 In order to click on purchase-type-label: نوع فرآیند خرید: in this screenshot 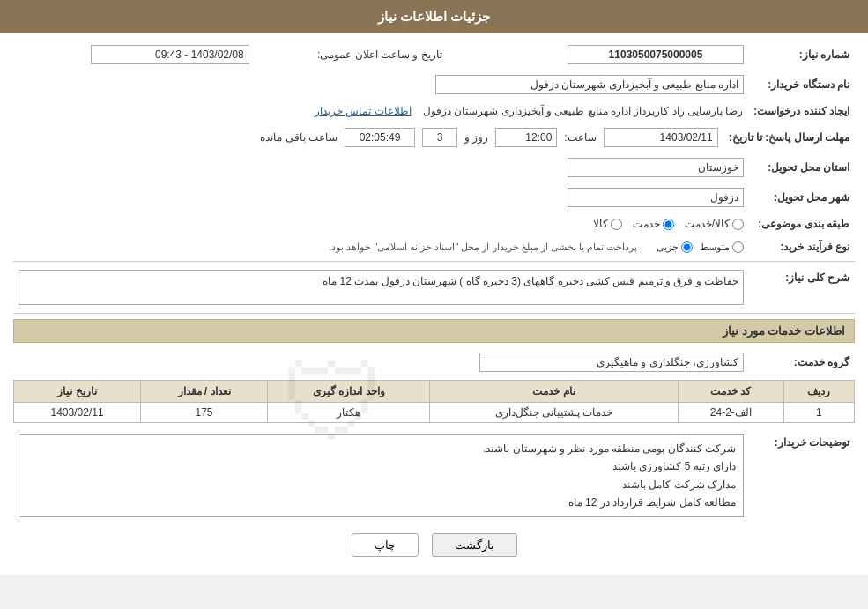, I will do `click(802, 247)`.